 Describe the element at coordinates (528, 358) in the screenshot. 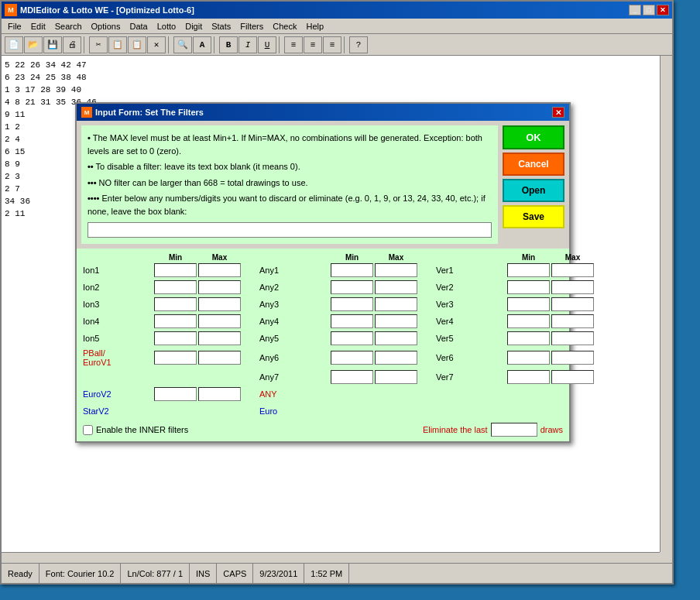

I see `ver6-min` at that location.